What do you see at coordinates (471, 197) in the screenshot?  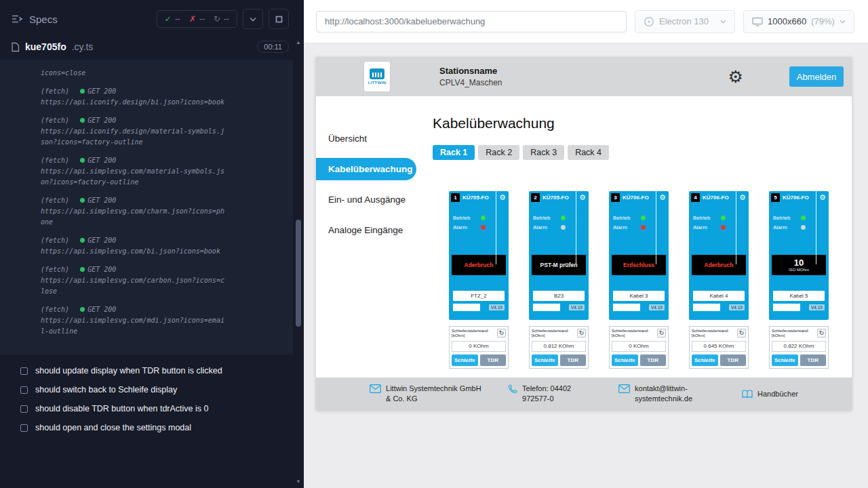 I see `card-head: 1 KÜ705-FO` at bounding box center [471, 197].